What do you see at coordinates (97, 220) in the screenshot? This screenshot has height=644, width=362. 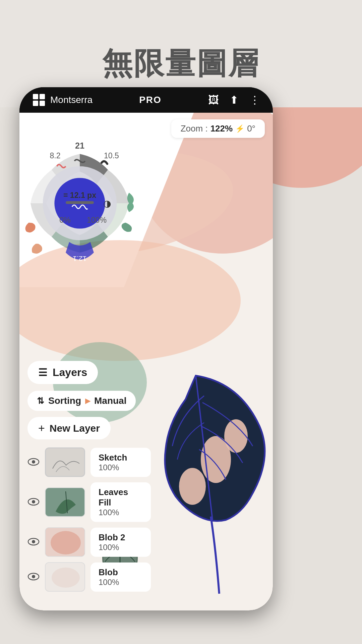 I see `svg-text: 100%` at bounding box center [97, 220].